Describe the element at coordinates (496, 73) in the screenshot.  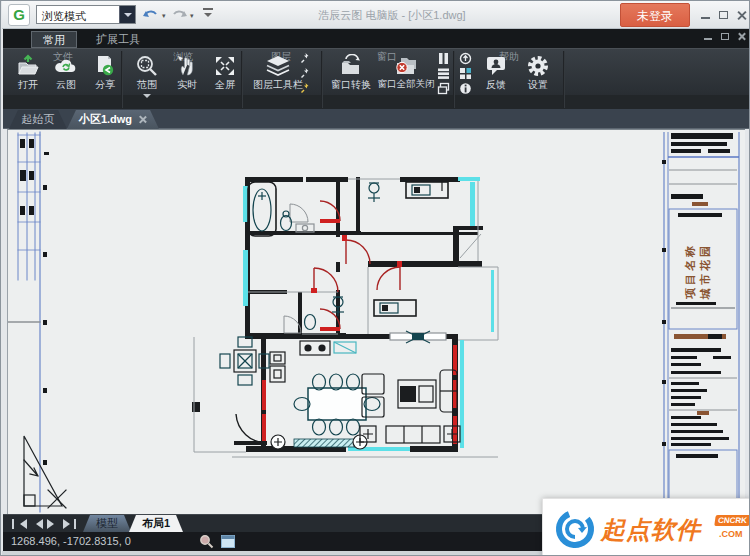
I see `feedback-button: 反馈` at that location.